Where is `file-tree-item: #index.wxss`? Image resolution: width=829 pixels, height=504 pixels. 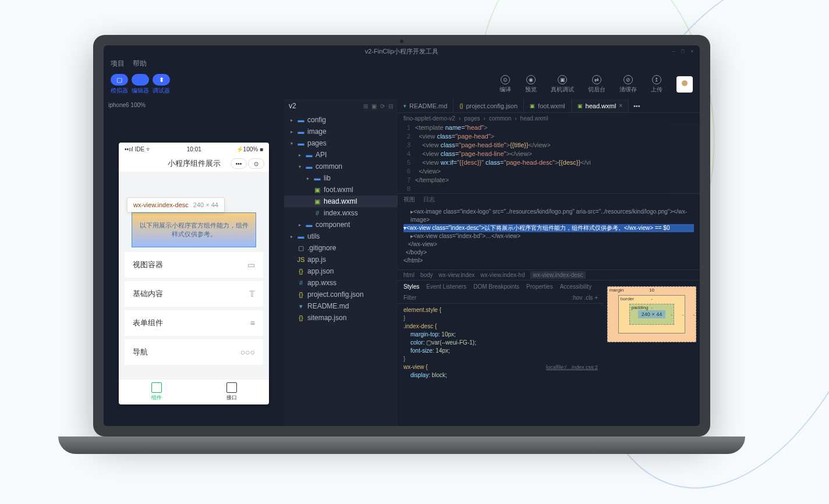 file-tree-item: #index.wxss is located at coordinates (341, 213).